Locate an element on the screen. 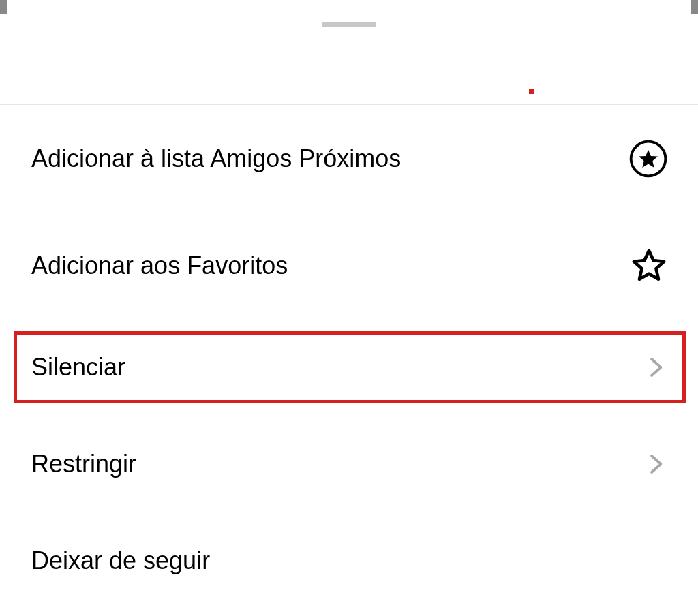 The height and width of the screenshot is (616, 698). backdrop-right is located at coordinates (695, 7).